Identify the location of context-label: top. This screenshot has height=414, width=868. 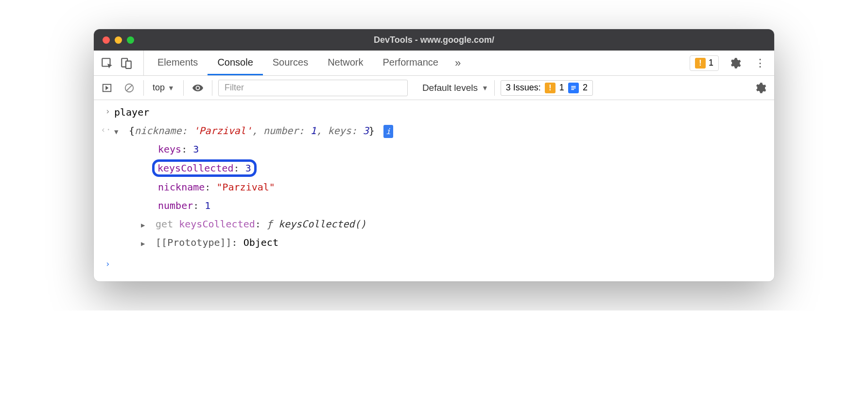
(158, 87).